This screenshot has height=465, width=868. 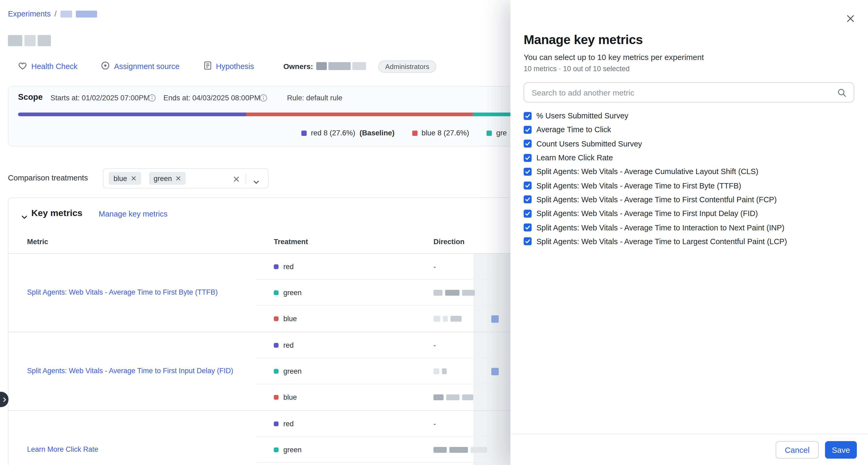 What do you see at coordinates (208, 66) in the screenshot?
I see `document-icon` at bounding box center [208, 66].